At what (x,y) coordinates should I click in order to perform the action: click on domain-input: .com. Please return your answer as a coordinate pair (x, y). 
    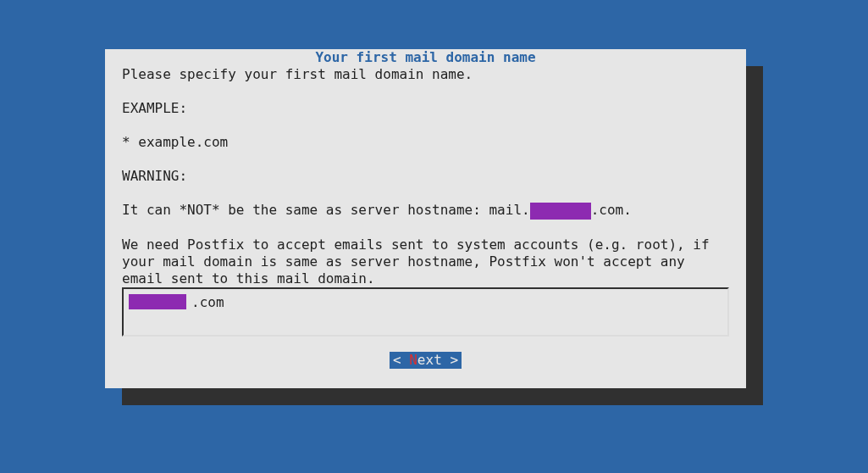
    Looking at the image, I should click on (425, 312).